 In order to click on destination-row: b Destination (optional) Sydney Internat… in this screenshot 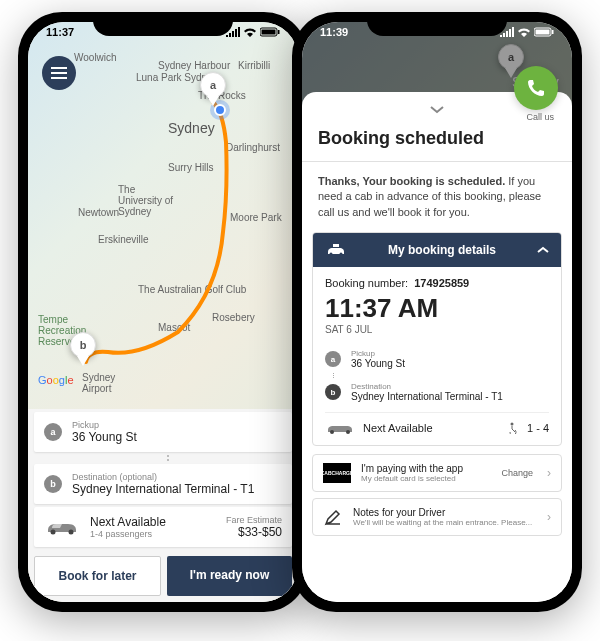, I will do `click(163, 484)`.